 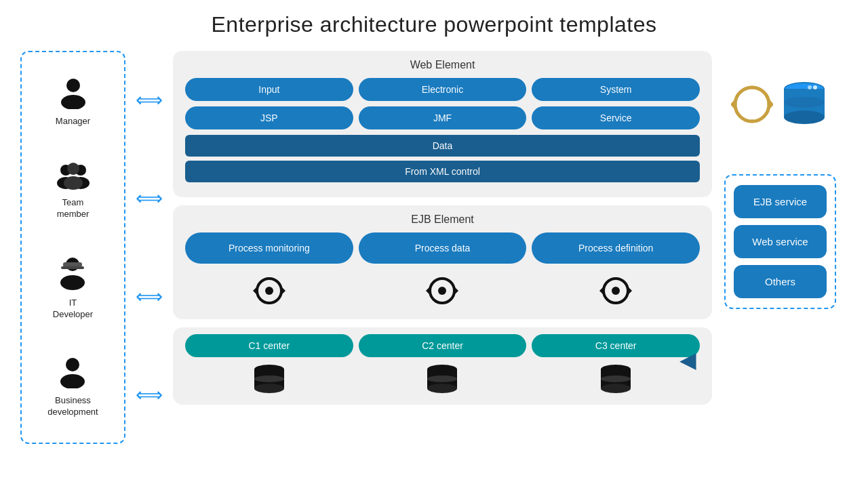 I want to click on ejb-element-title: EJB Element, so click(x=442, y=220).